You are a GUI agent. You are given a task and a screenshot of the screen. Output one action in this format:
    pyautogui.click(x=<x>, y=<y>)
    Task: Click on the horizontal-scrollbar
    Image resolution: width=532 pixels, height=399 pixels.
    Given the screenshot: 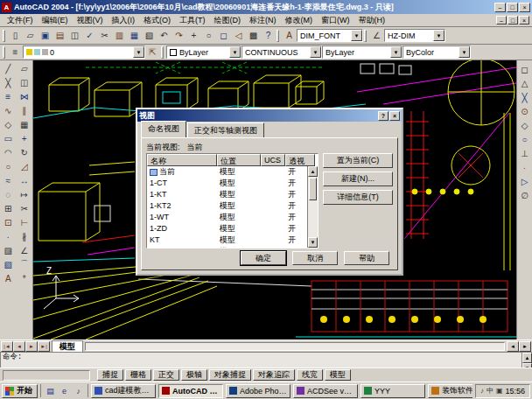 What is the action you would take?
    pyautogui.click(x=295, y=346)
    